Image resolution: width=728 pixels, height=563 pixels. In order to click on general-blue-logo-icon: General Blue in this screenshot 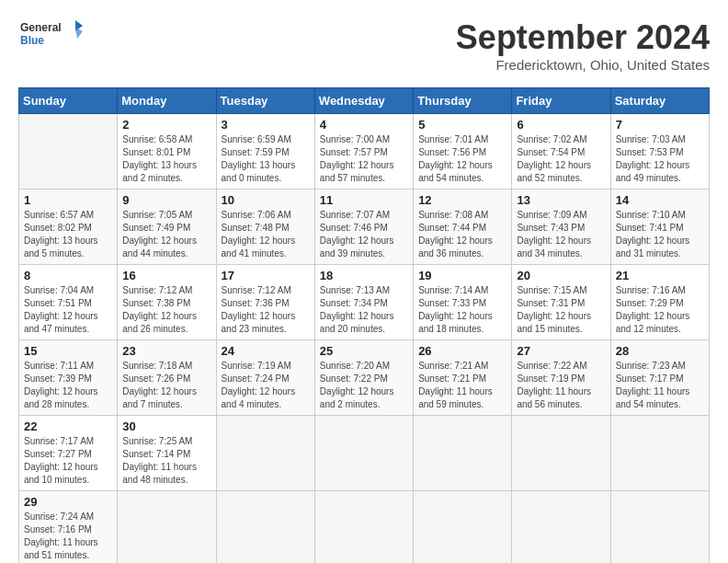, I will do `click(51, 35)`.